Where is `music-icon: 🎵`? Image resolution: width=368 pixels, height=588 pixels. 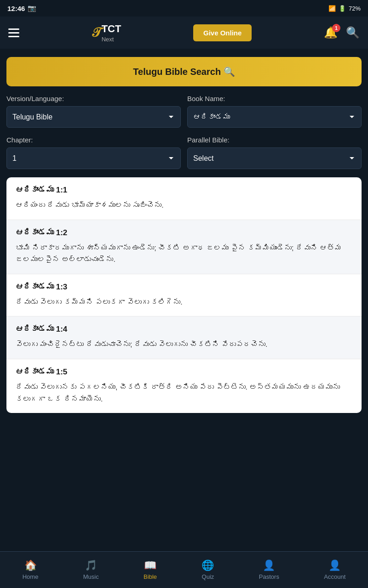 music-icon: 🎵 is located at coordinates (91, 565).